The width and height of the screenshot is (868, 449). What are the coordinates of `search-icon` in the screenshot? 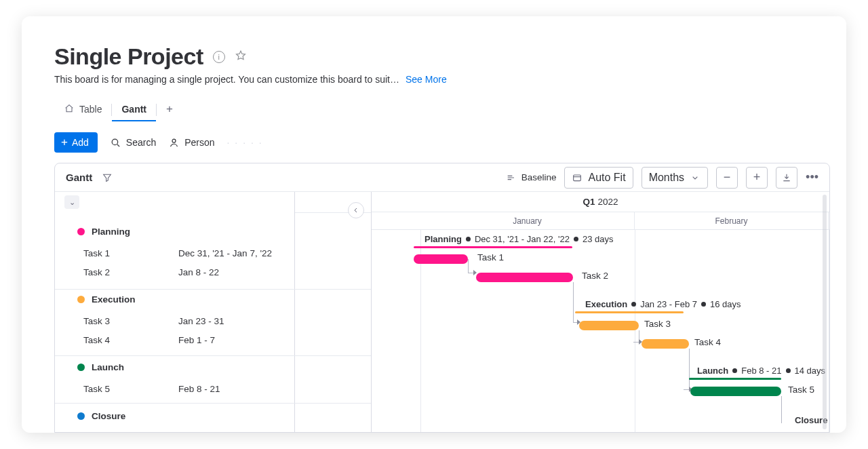 It's located at (115, 142).